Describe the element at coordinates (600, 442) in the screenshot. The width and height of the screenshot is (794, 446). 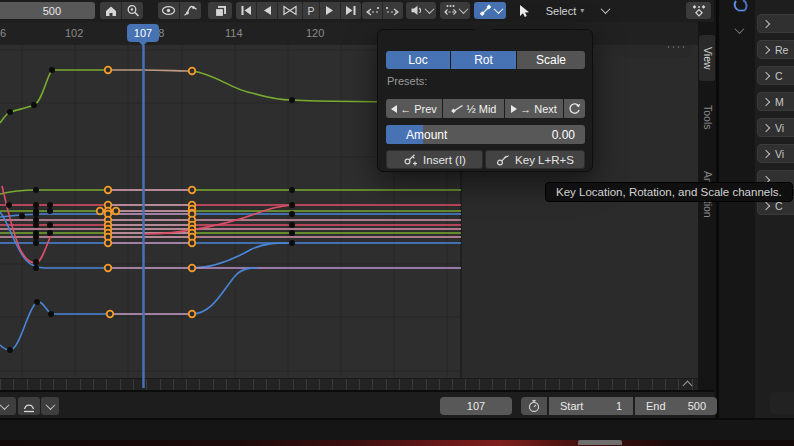
I see `bottom-gray-chip` at that location.